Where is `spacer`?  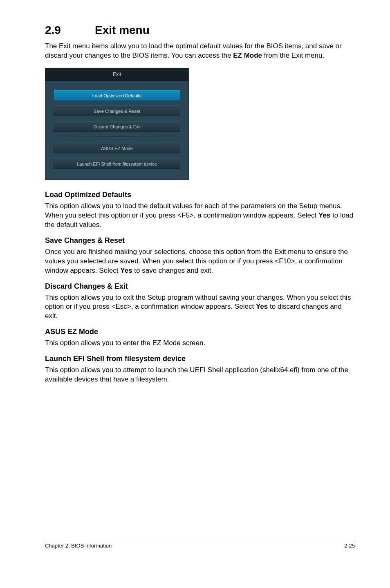
spacer is located at coordinates (117, 85).